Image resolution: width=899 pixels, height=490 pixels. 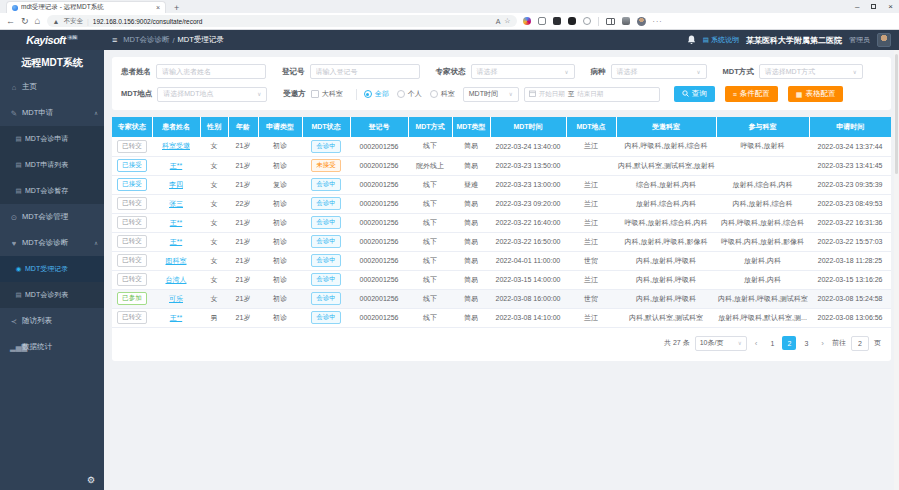 What do you see at coordinates (502, 204) in the screenshot?
I see `table-row: 已转交张三女22岁初诊会诊中0002001256线下简易2022-03-23 0…` at bounding box center [502, 204].